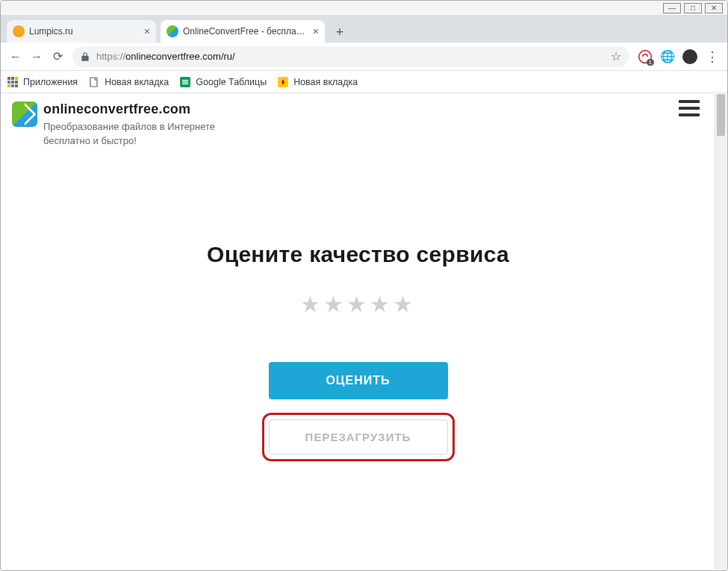 The image size is (728, 571). Describe the element at coordinates (712, 57) in the screenshot. I see `browser-menu-button: ⋮` at that location.